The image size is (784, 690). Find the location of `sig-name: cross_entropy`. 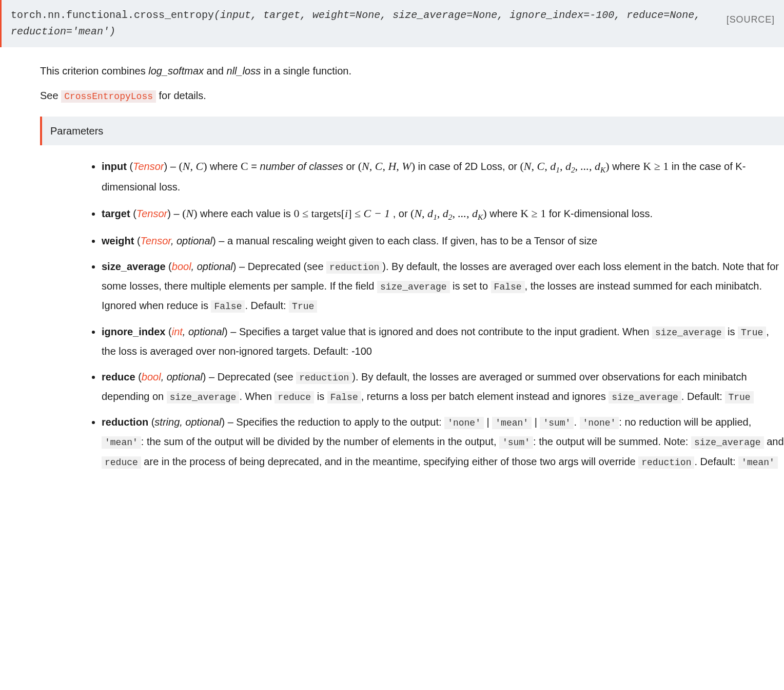

sig-name: cross_entropy is located at coordinates (174, 15).